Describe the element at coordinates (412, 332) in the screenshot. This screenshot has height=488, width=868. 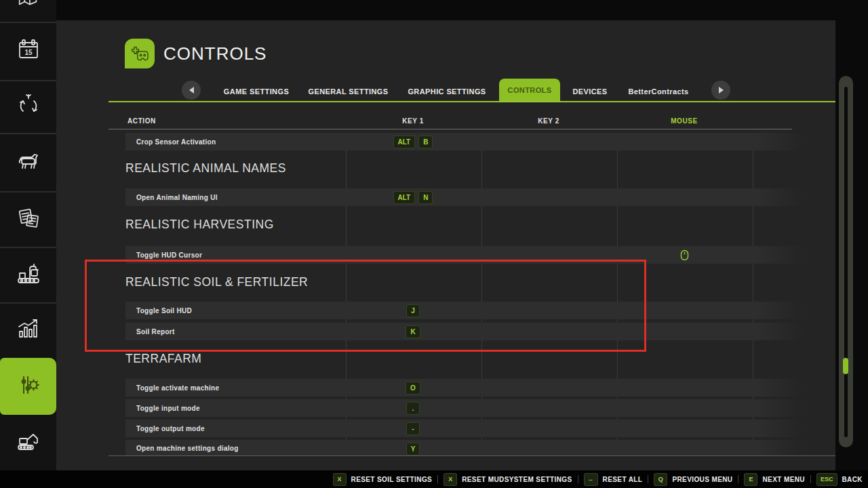
I see `key-badge: K` at that location.